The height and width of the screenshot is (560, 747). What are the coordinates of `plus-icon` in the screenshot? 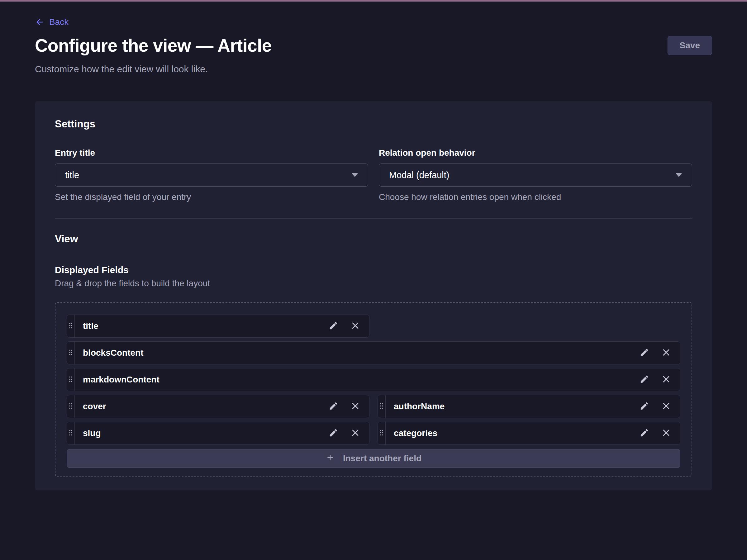 It's located at (330, 459).